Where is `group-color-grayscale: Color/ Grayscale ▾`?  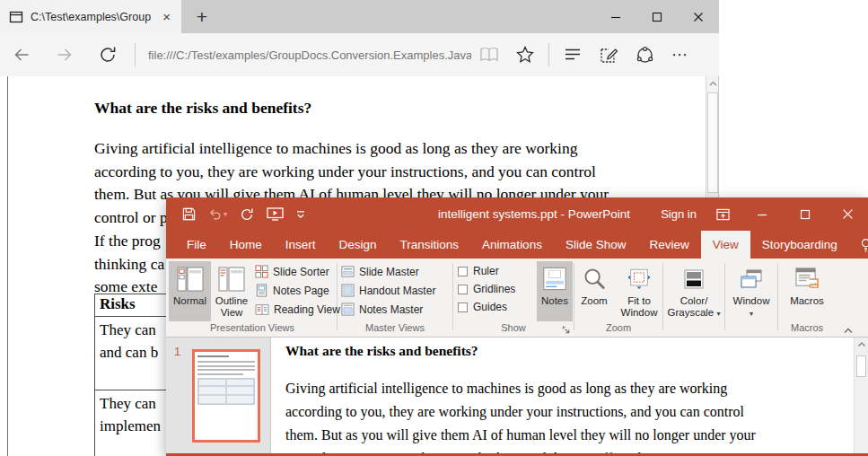 group-color-grayscale: Color/ Grayscale ▾ is located at coordinates (694, 298).